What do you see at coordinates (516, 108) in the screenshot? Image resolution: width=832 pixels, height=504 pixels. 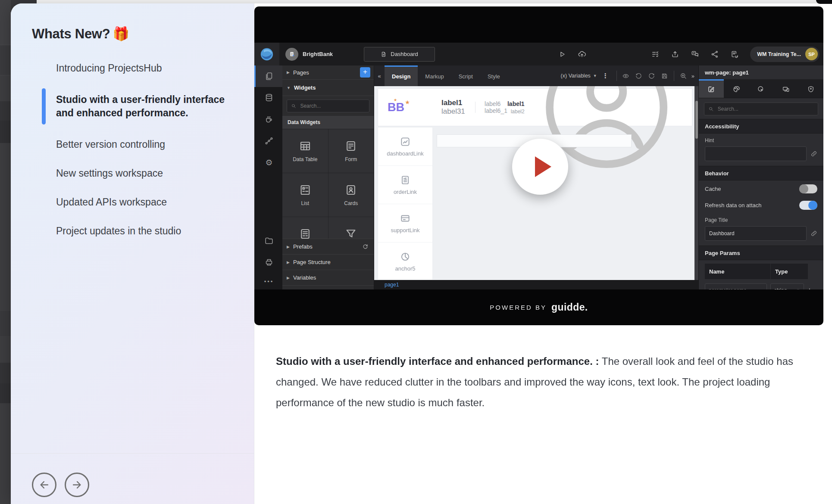 I see `canvas-user-block: label1 label2` at bounding box center [516, 108].